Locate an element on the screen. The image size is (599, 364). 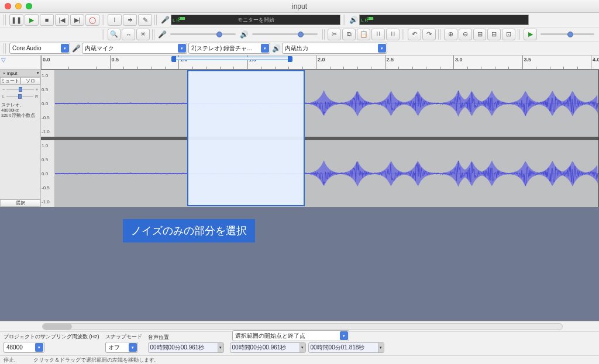
track-header: × input ▾ is located at coordinates (20, 74).